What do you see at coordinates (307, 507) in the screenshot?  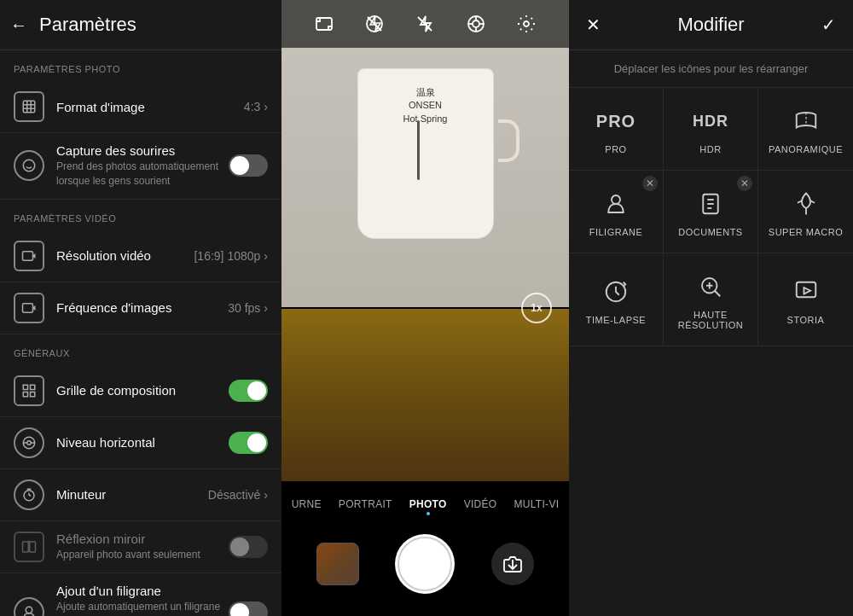 I see `mode-urne: URNE` at bounding box center [307, 507].